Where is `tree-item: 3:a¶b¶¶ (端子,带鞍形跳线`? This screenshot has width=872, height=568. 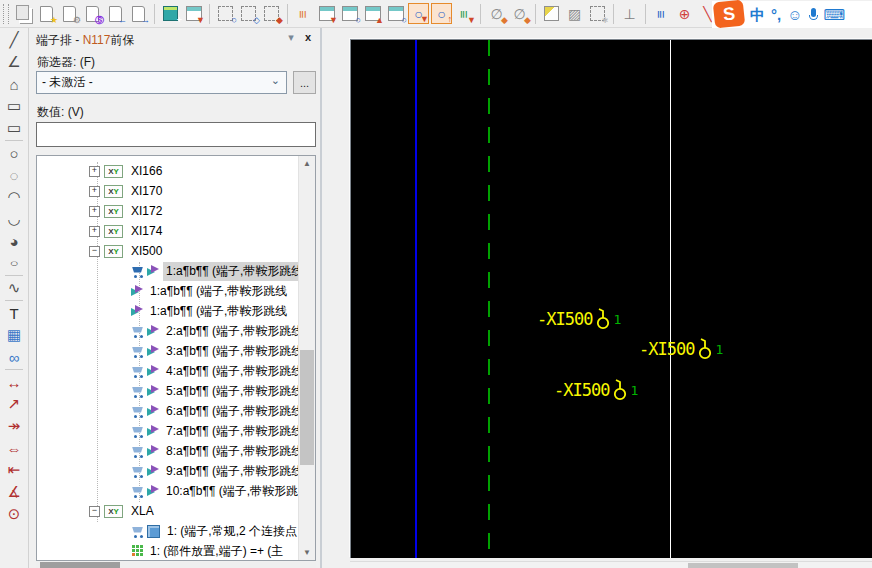 tree-item: 3:a¶b¶¶ (端子,带鞍形跳线 is located at coordinates (168, 351).